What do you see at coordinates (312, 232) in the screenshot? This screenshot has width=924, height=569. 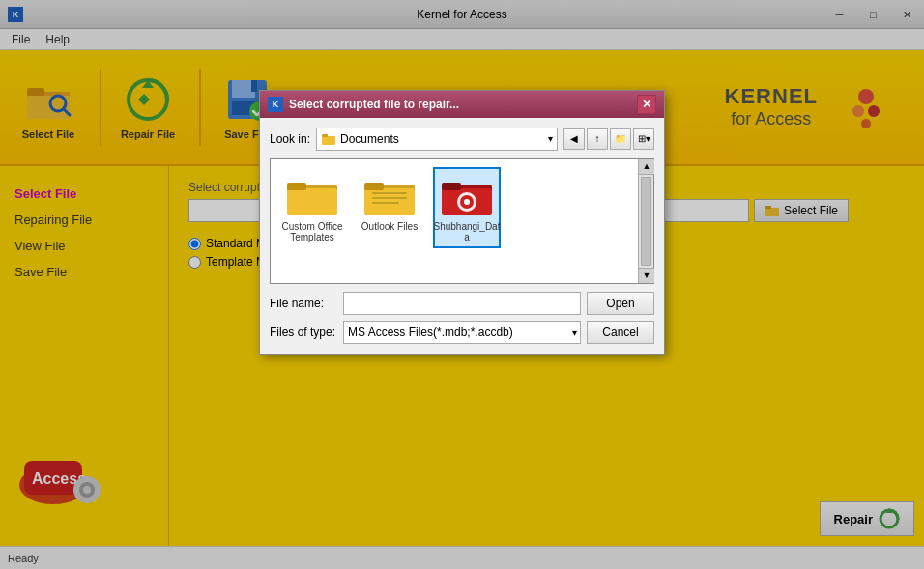 I see `file-label: Custom Office Templates` at bounding box center [312, 232].